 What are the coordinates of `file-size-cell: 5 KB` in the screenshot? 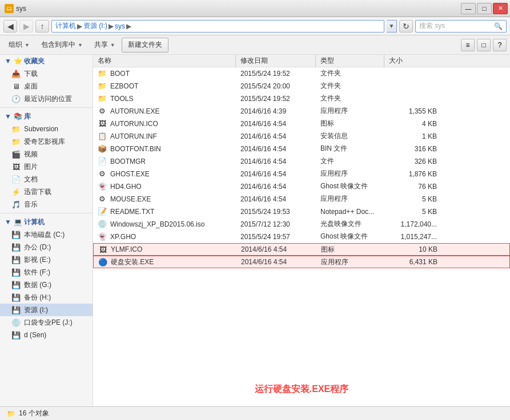 It's located at (413, 199).